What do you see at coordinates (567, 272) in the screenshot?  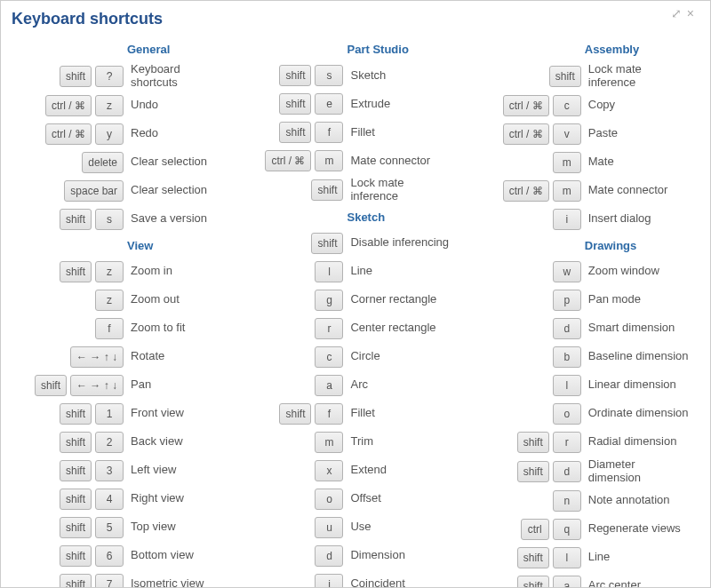 I see `key-badge: w` at bounding box center [567, 272].